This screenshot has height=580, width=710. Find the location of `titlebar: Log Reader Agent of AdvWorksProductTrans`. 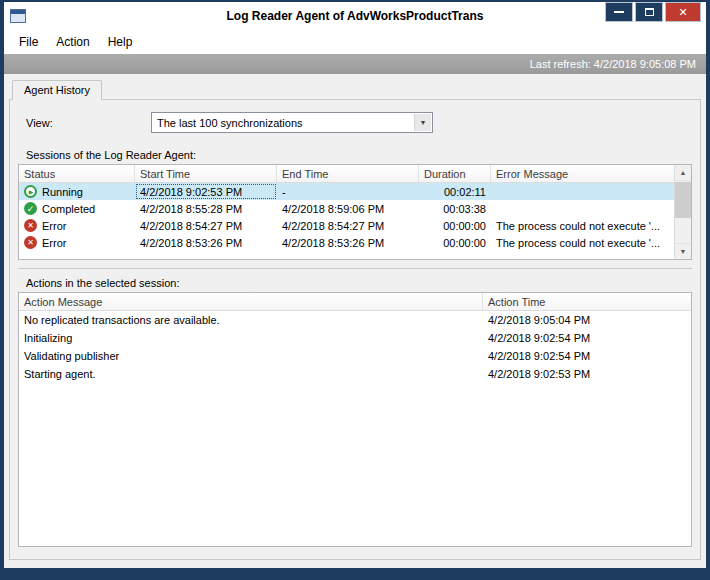

titlebar: Log Reader Agent of AdvWorksProductTrans is located at coordinates (355, 16).